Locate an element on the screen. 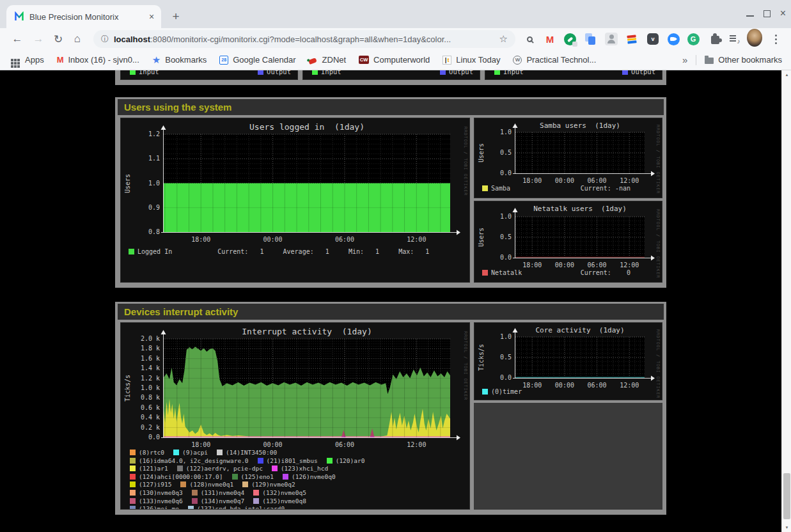 The width and height of the screenshot is (791, 532). legend-item: (0)timer is located at coordinates (502, 391).